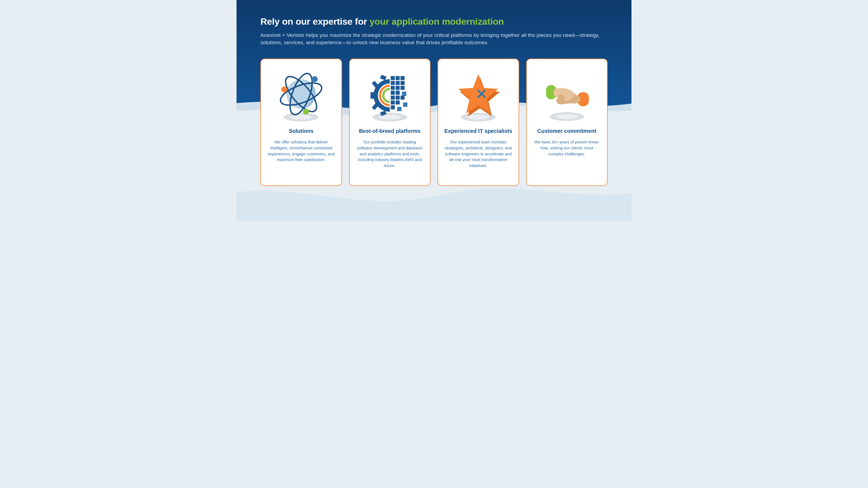 The image size is (868, 488). Describe the element at coordinates (301, 151) in the screenshot. I see `card-body: We offer solutions that deliver intellig…` at that location.